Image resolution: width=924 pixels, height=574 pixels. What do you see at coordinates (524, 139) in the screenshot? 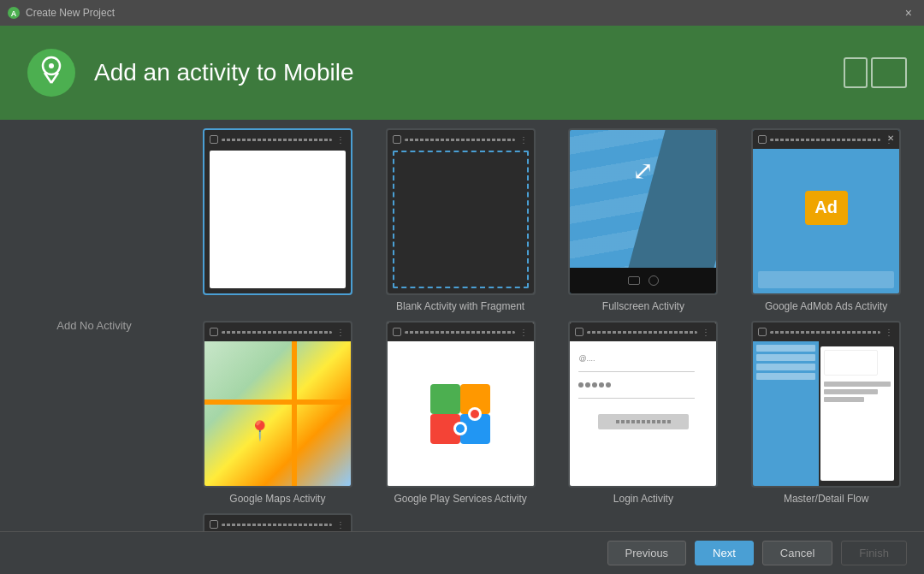
I see `phone-dots-2: ⋮` at bounding box center [524, 139].